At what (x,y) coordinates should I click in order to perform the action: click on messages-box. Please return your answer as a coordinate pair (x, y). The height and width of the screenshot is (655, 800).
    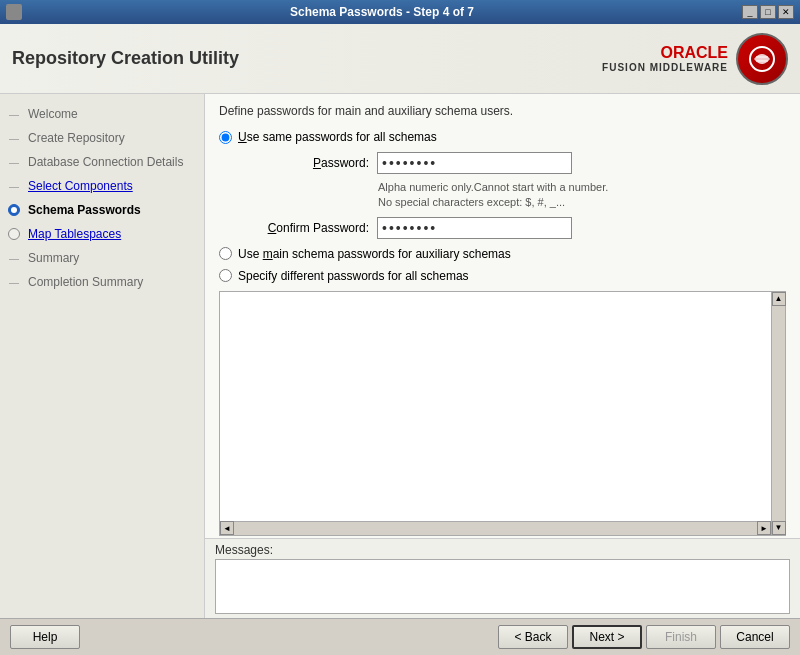
    Looking at the image, I should click on (502, 586).